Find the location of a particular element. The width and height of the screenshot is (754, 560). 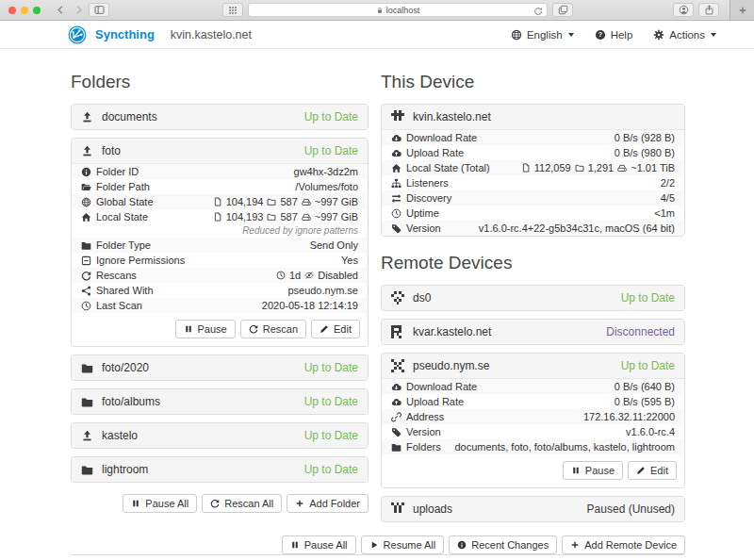

help-menu: Help is located at coordinates (615, 35).